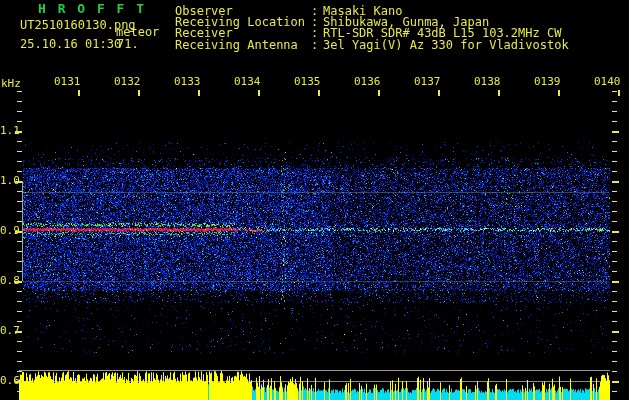 This screenshot has width=629, height=400. Describe the element at coordinates (10, 330) in the screenshot. I see `freq-label: 0.7` at that location.